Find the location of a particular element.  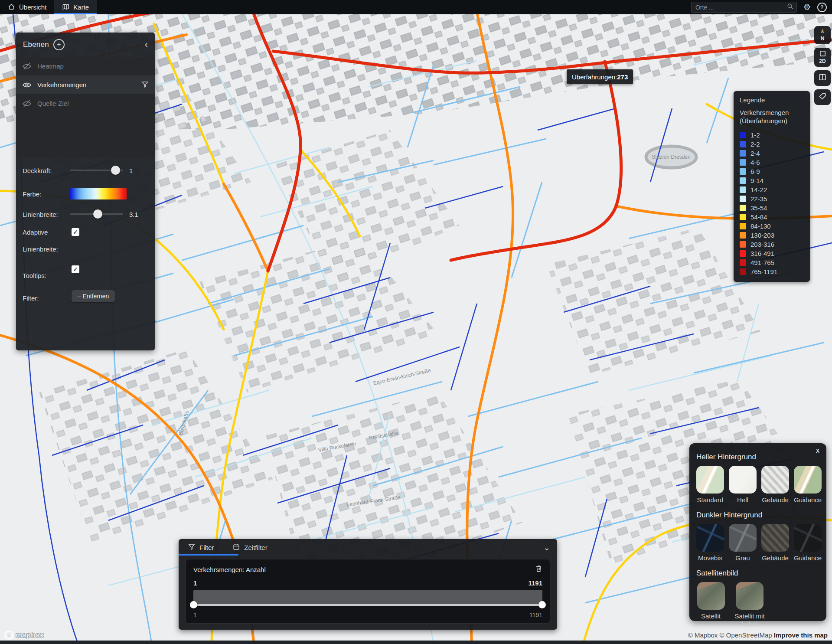

bg-option-guidance-dunkel: Guidance is located at coordinates (808, 543).